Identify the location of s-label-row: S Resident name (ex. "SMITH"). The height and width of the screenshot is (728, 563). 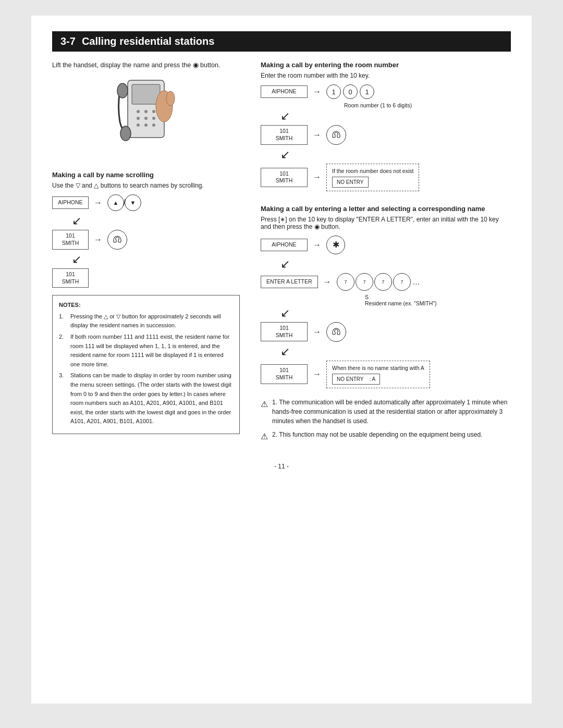
(438, 300).